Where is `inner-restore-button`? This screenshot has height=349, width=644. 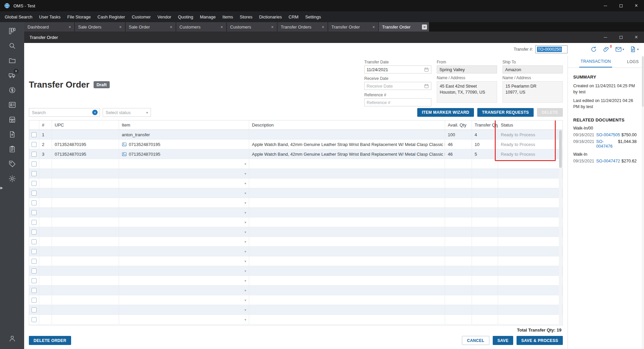 inner-restore-button is located at coordinates (621, 37).